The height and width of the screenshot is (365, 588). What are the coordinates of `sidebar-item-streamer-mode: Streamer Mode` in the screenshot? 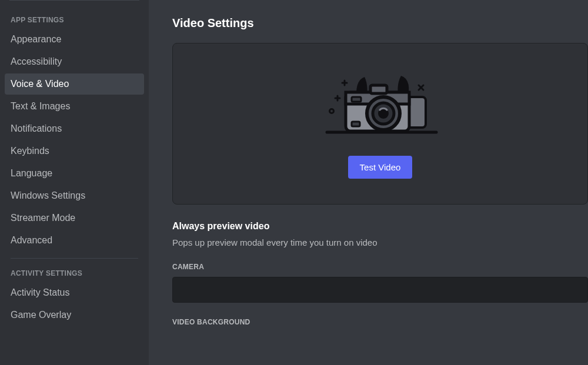 It's located at (74, 218).